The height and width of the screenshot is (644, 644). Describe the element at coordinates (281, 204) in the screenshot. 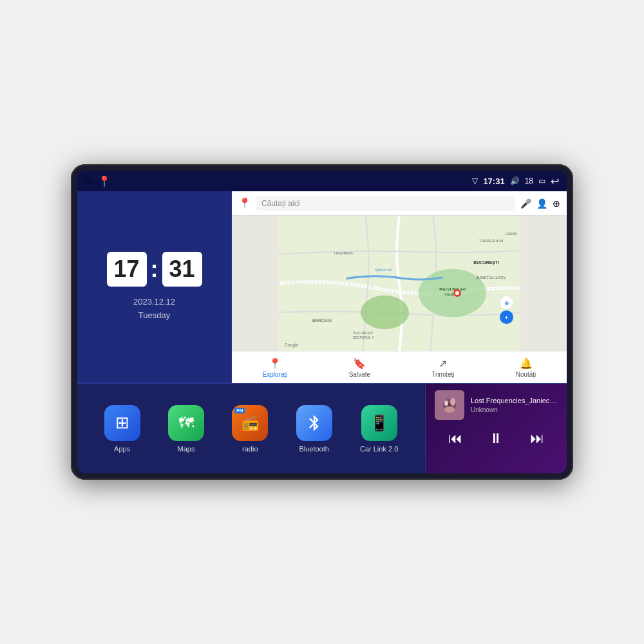

I see `search-text: Căutați aici` at that location.